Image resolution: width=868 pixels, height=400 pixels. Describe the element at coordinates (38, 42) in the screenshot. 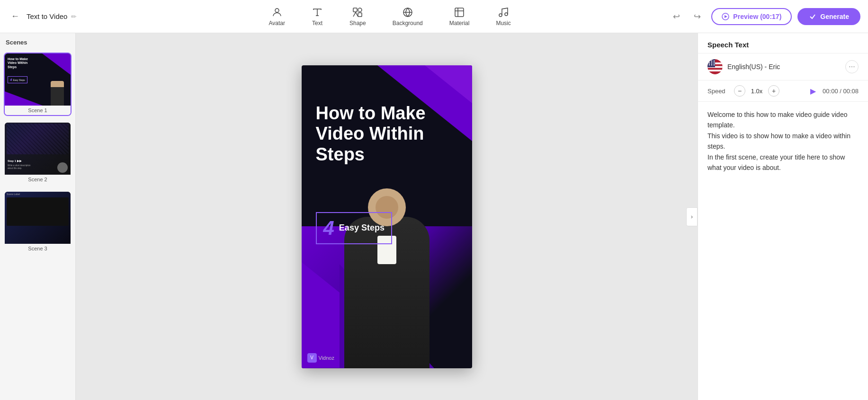

I see `scenes-label: Scenes` at that location.